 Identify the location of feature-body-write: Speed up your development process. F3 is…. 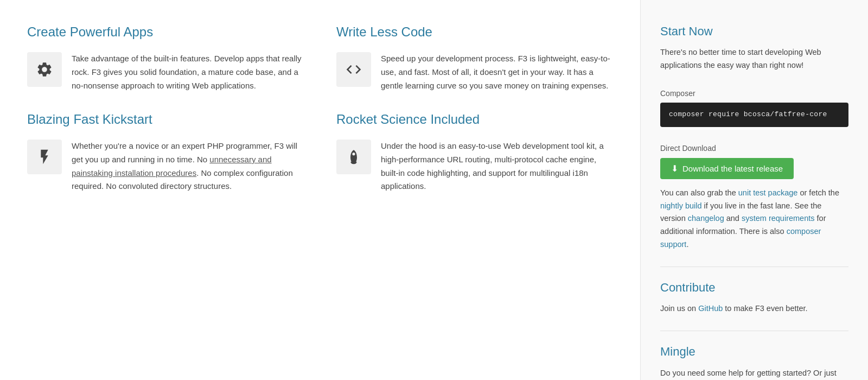
(475, 72).